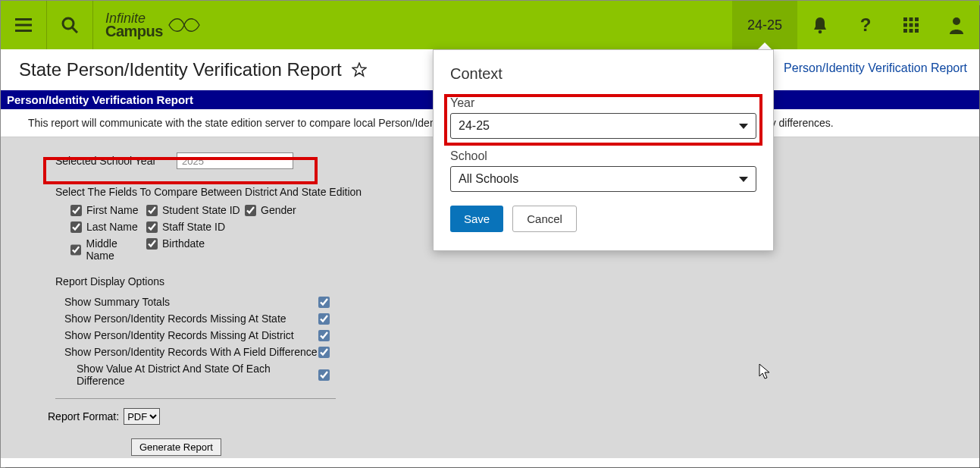  I want to click on check-birthdate-label: Birthdate, so click(183, 243).